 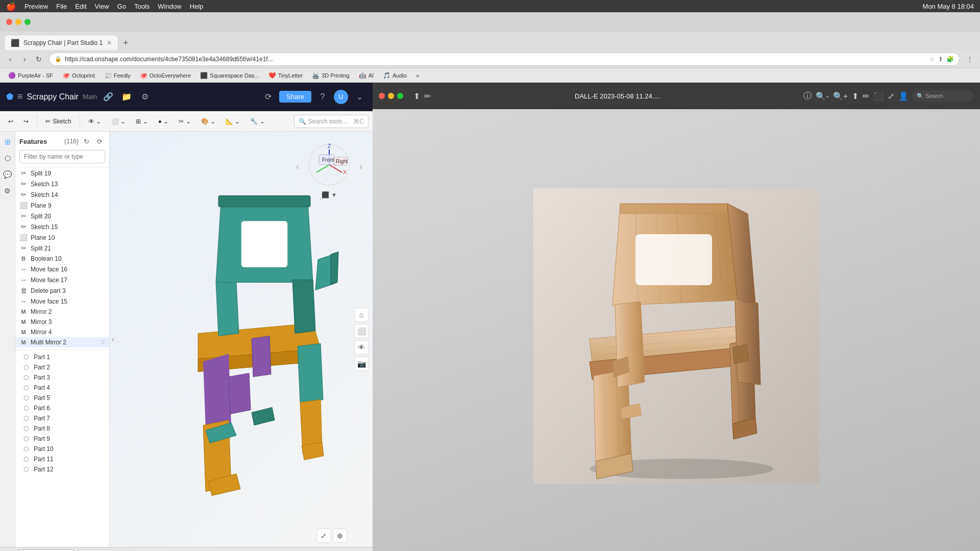 What do you see at coordinates (10, 59) in the screenshot?
I see `back-button: ‹` at bounding box center [10, 59].